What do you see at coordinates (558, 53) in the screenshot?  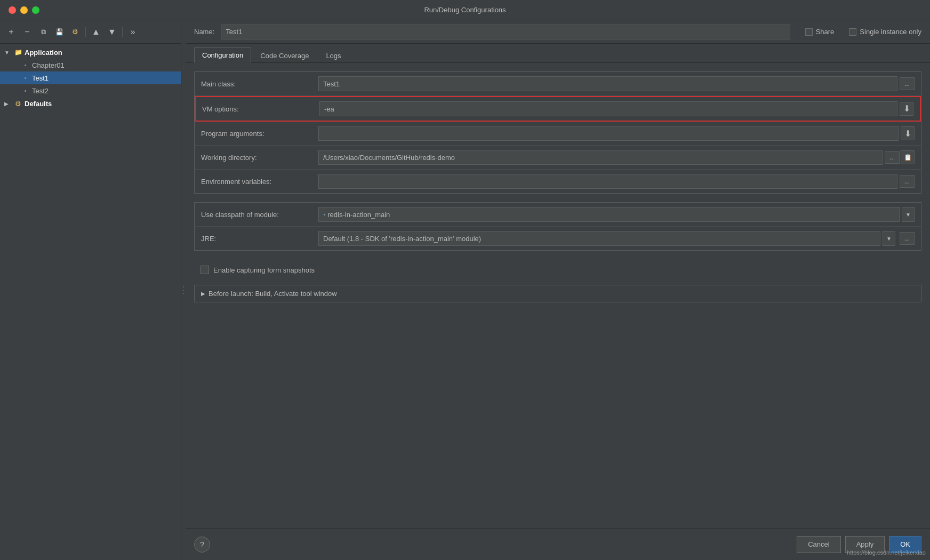 I see `tabs: Configuration Code Coverage Logs` at bounding box center [558, 53].